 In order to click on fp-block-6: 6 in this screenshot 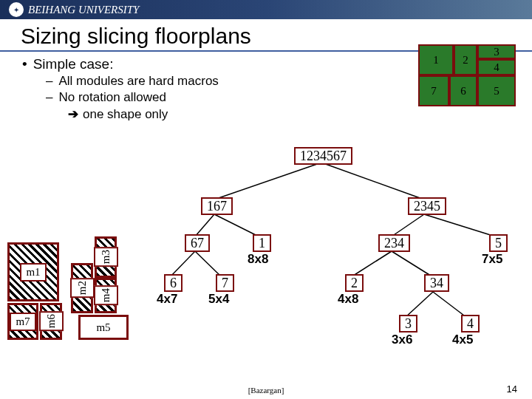, I will do `click(463, 91)`.